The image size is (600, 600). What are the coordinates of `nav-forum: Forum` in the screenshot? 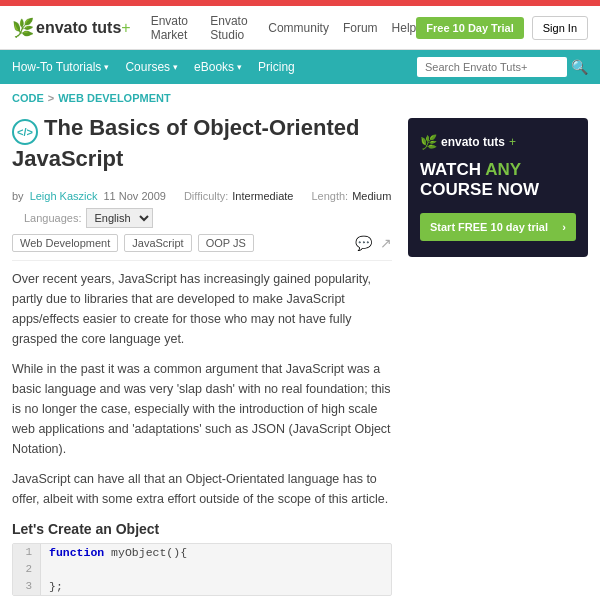 It's located at (360, 28).